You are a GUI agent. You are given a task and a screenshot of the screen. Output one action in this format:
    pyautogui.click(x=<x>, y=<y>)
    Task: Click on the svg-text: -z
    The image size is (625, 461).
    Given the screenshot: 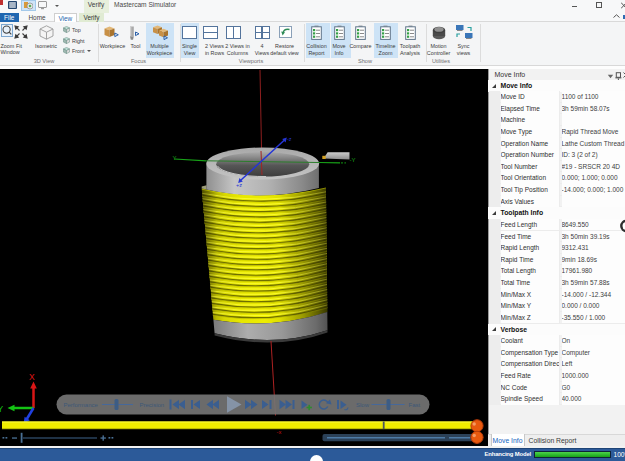 What is the action you would take?
    pyautogui.click(x=290, y=139)
    